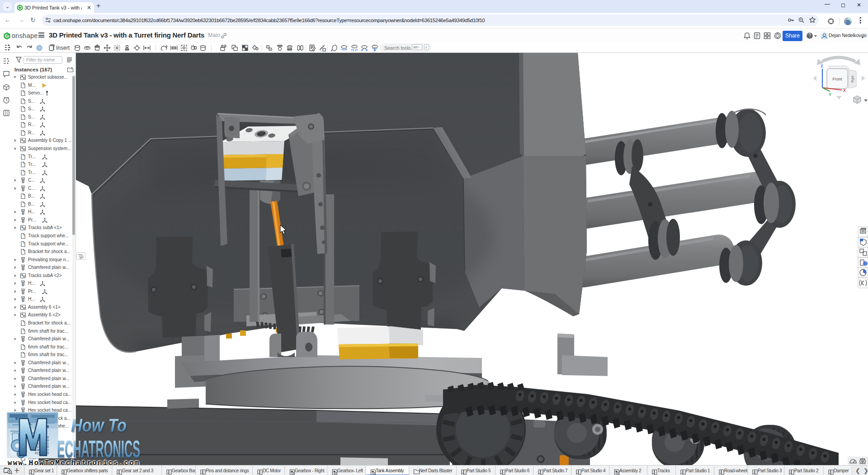 The width and height of the screenshot is (868, 475). What do you see at coordinates (837, 79) in the screenshot?
I see `svg-text: Front` at bounding box center [837, 79].